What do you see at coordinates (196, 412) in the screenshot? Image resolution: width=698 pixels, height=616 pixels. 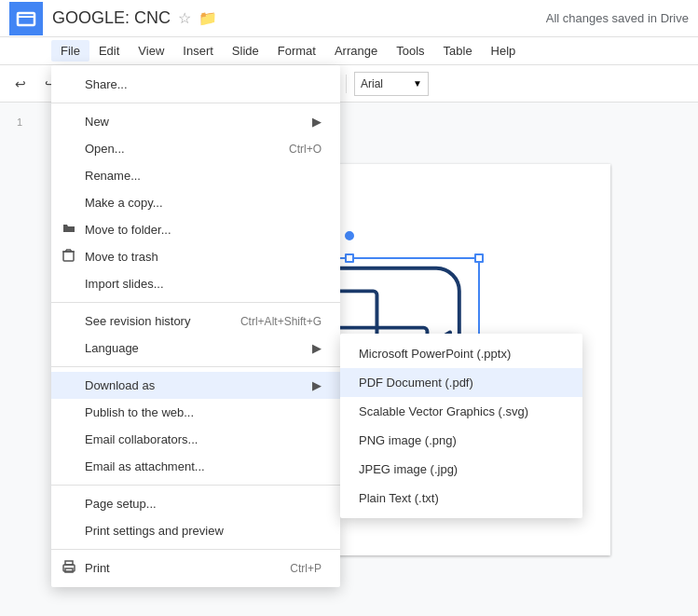 I see `menu-item-publish: Publish to the web...` at bounding box center [196, 412].